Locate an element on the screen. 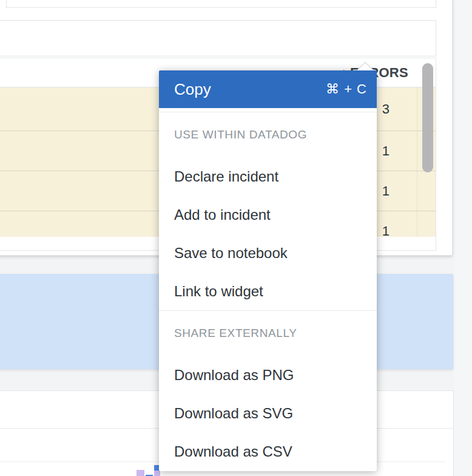 The image size is (472, 476). menu-caret-diamond is located at coordinates (365, 66).